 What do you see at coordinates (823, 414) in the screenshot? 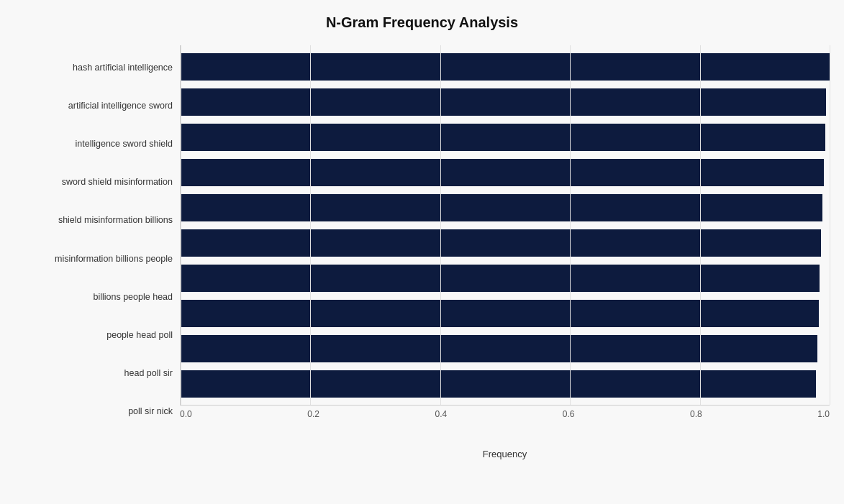
I see `x-tick-label: 1.0` at bounding box center [823, 414].